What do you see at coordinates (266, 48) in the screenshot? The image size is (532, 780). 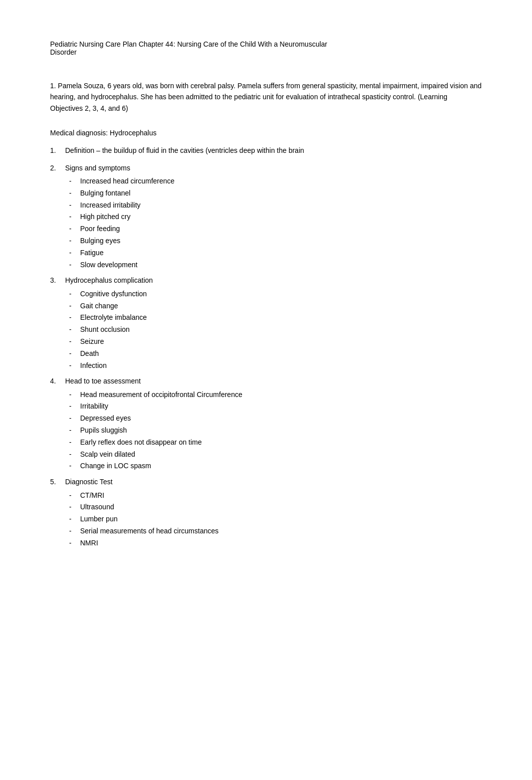 I see `page-title: Pediatric Nursing Care Plan Chapter 44: …` at bounding box center [266, 48].